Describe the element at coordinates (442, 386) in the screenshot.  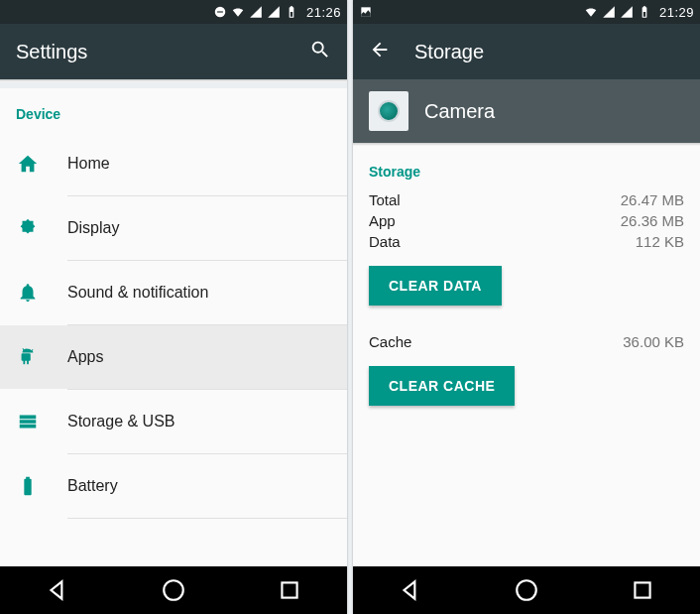
I see `clear-cache-button: CLEAR CACHE` at that location.